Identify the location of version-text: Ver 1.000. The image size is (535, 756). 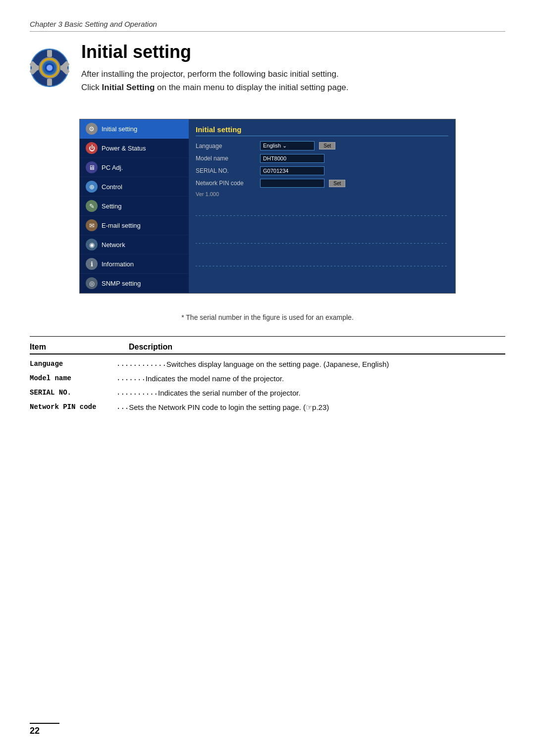
(322, 194).